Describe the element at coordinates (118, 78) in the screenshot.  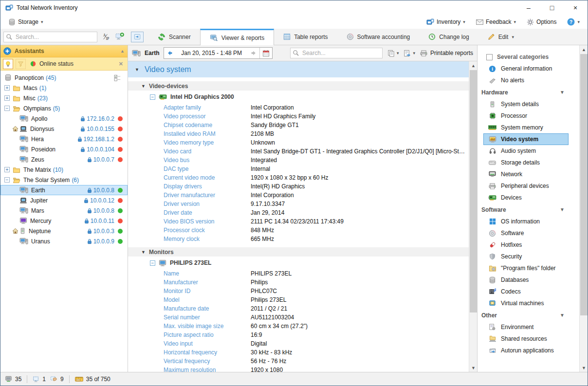
I see `checkbox-list-icon` at that location.